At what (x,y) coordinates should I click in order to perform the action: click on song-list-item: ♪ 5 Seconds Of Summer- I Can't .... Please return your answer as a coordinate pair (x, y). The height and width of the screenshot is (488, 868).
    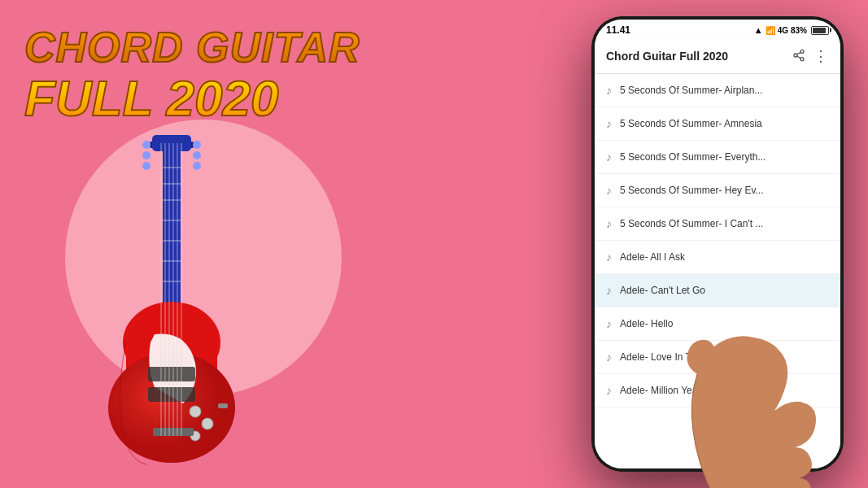
    Looking at the image, I should click on (718, 224).